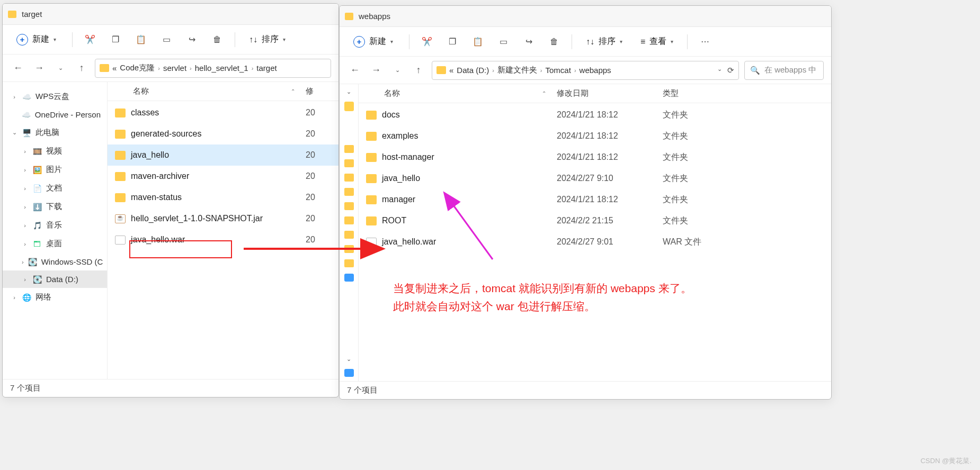  I want to click on crumb: hello_servlet_1, so click(221, 68).